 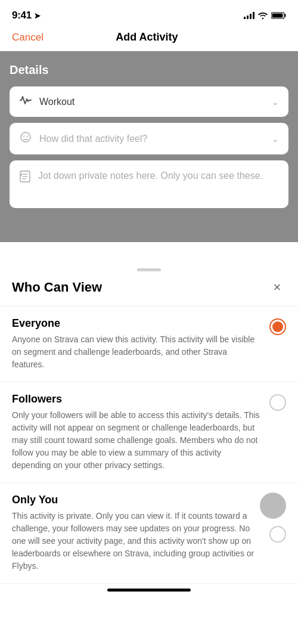 What do you see at coordinates (136, 323) in the screenshot?
I see `option-everyone-title: Everyone` at bounding box center [136, 323].